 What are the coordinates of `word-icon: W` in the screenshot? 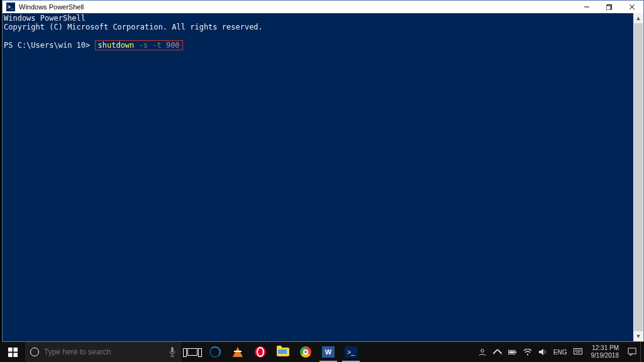 It's located at (328, 352).